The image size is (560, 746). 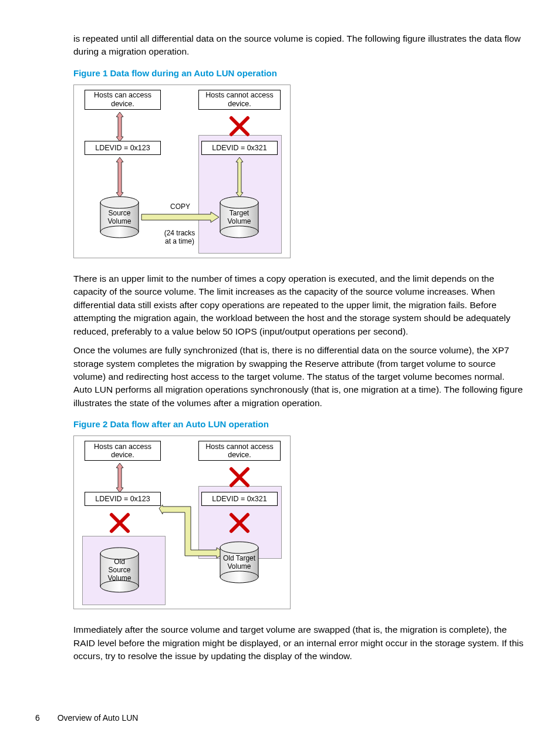 What do you see at coordinates (239, 213) in the screenshot?
I see `svg-text: Target` at bounding box center [239, 213].